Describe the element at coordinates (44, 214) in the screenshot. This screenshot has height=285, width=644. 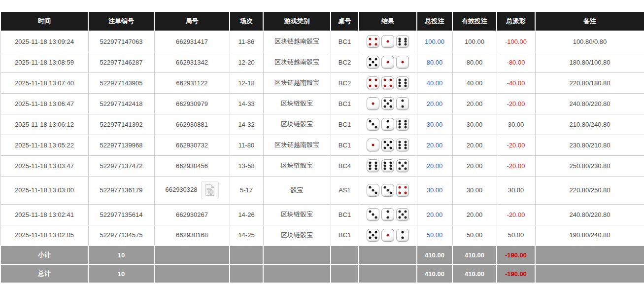
I see `time-cell: 2025-11-18 13:02:41` at that location.